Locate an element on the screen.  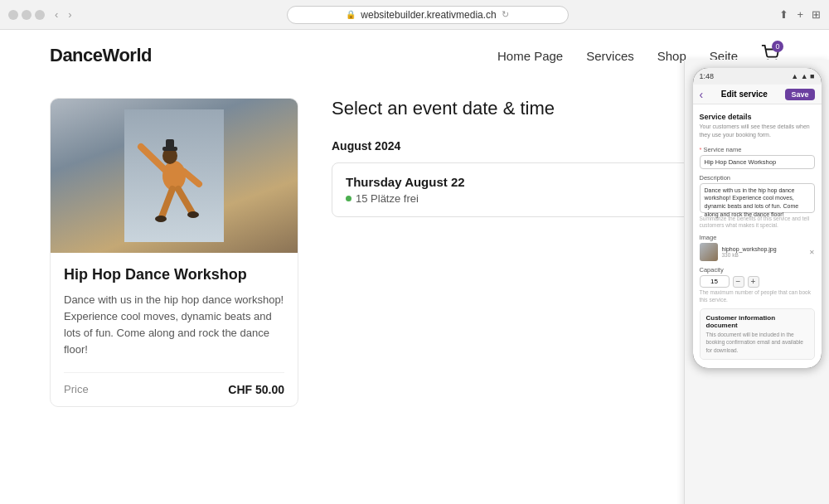
service-price-row: Price CHF 50.00 is located at coordinates (174, 385).